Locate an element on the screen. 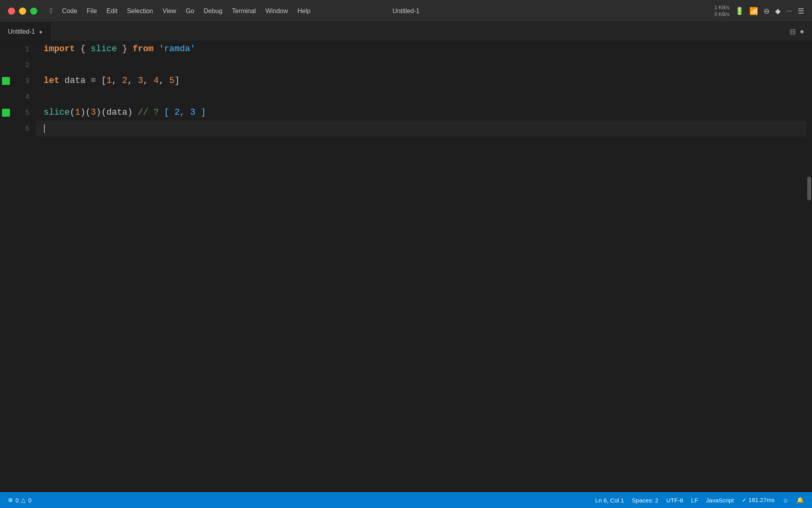 This screenshot has height=508, width=812. status-smiley-icon: ☺ is located at coordinates (786, 500).